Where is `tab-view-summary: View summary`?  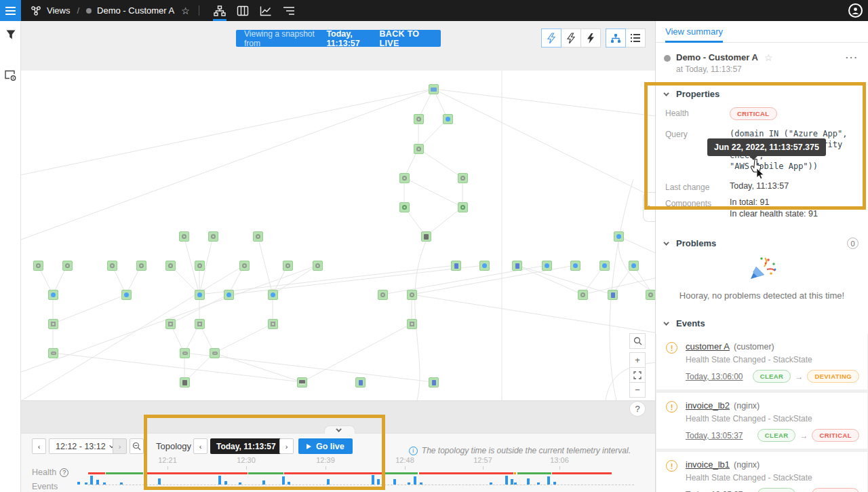 tab-view-summary: View summary is located at coordinates (694, 32).